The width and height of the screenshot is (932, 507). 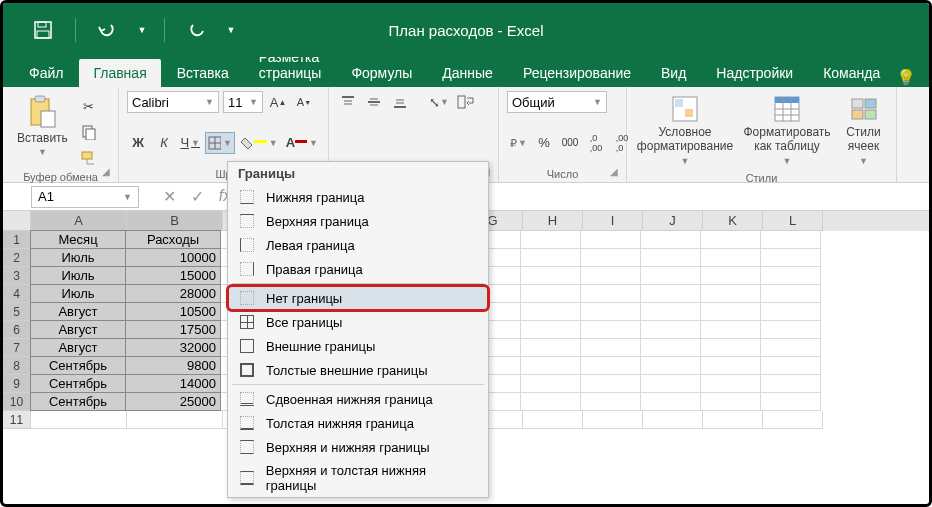 What do you see at coordinates (358, 399) in the screenshot?
I see `border-double-bottom: Сдвоенная нижняя граница` at bounding box center [358, 399].